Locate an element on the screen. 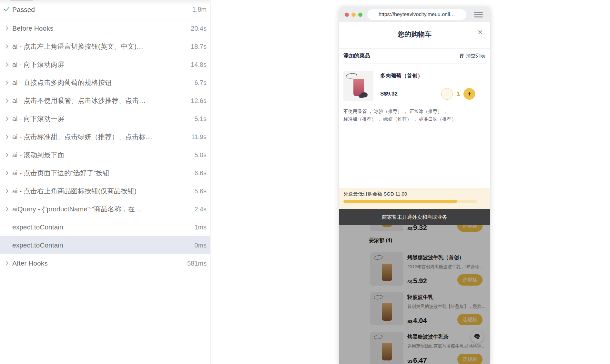 This screenshot has width=610, height=364. toast-banner: 商家暂未开通外卖和自取业务 is located at coordinates (414, 217).